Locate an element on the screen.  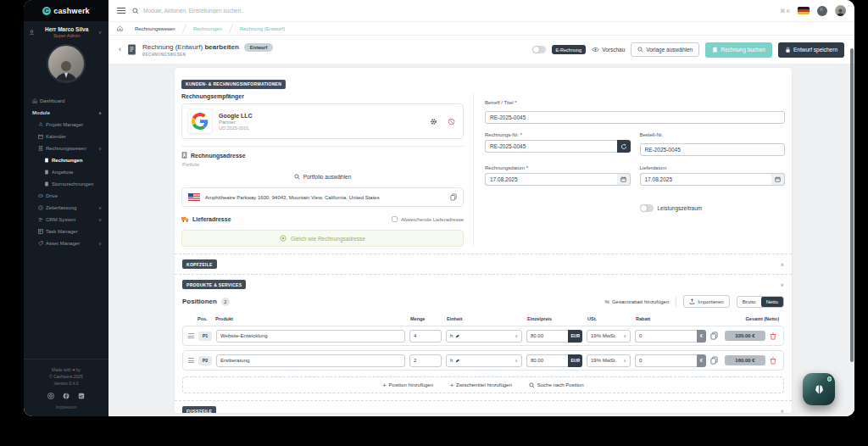
search-position-button: Suche nach Position is located at coordinates (556, 385).